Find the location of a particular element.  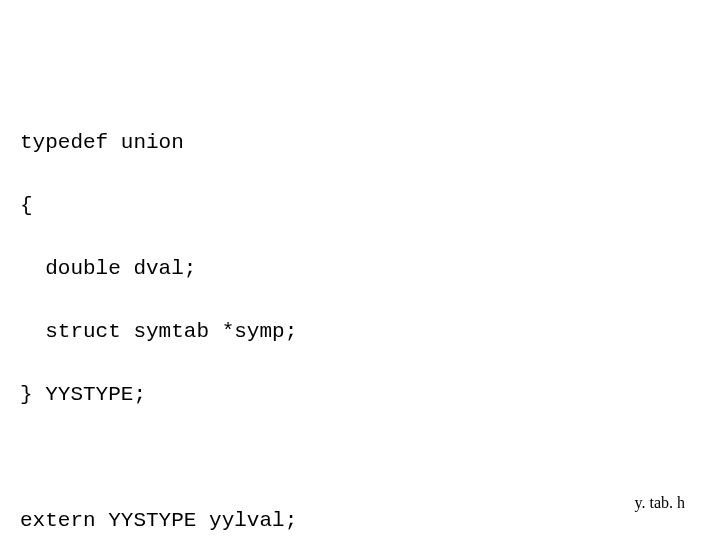

code-line: double dval; is located at coordinates (158, 269).